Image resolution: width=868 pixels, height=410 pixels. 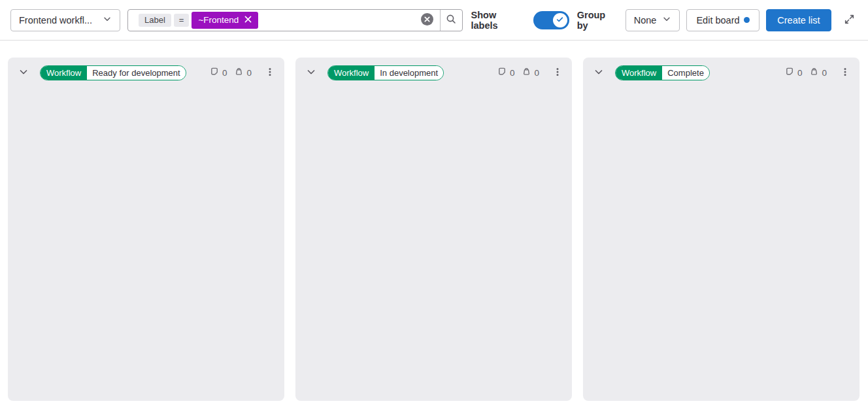 I want to click on toggle-focus-mode-button, so click(x=849, y=20).